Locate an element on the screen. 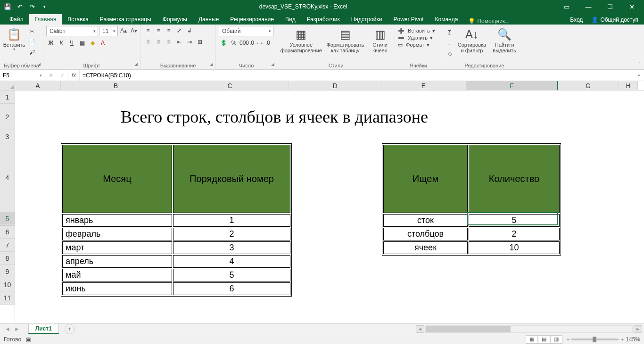 This screenshot has height=347, width=644. tab-insert: Вставка is located at coordinates (78, 19).